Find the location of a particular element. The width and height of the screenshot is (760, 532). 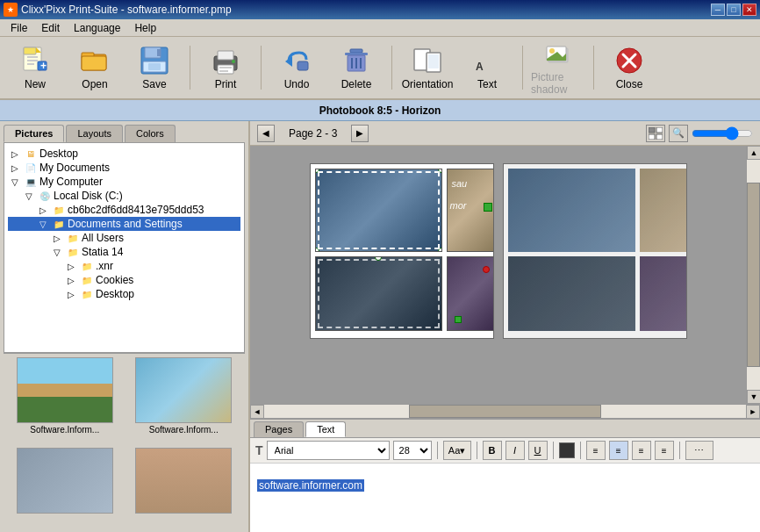

next-page-button: ▶ is located at coordinates (360, 133).